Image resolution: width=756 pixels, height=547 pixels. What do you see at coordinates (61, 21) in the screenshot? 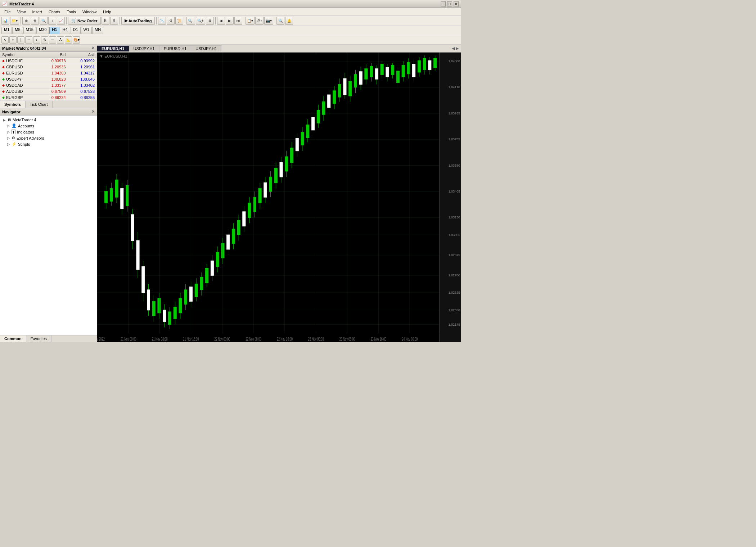
I see `chart-type-button: 📈` at bounding box center [61, 21].